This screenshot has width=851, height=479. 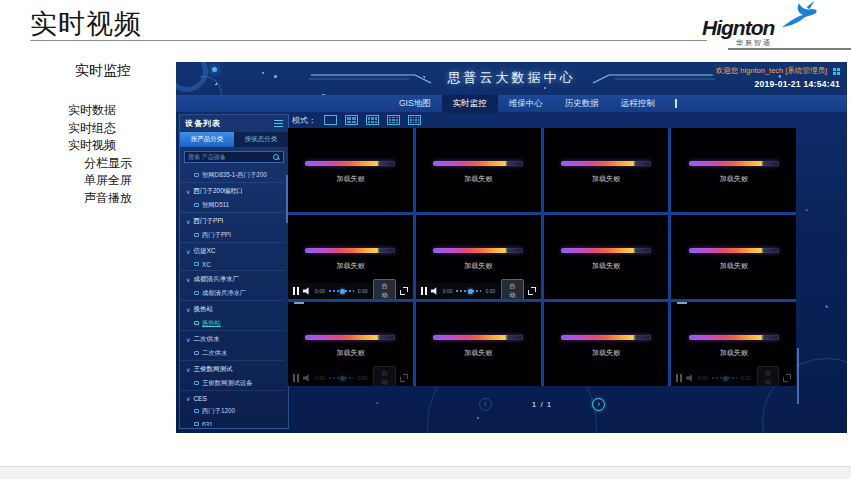 I want to click on tab-远程控制: 远程控制, so click(x=638, y=104).